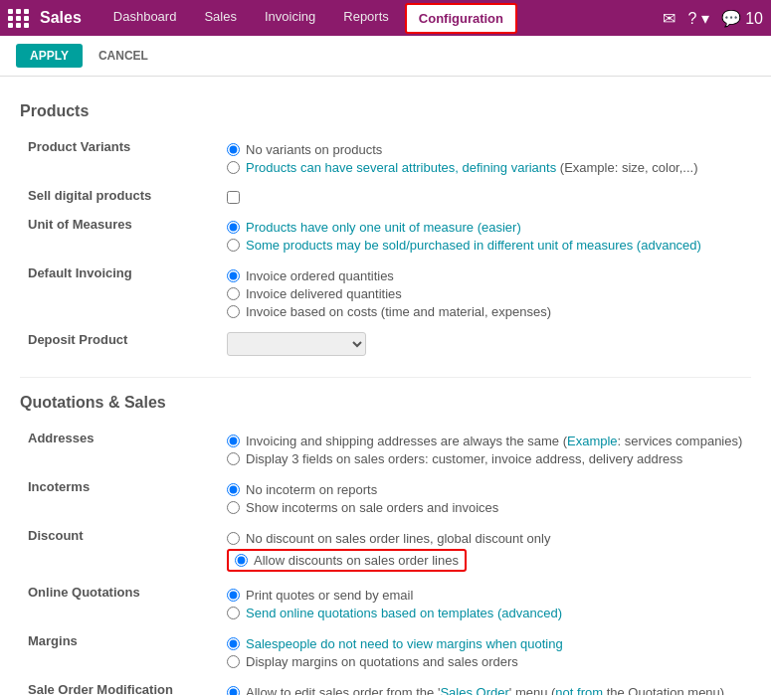 The width and height of the screenshot is (771, 700). I want to click on print-email-radio, so click(233, 595).